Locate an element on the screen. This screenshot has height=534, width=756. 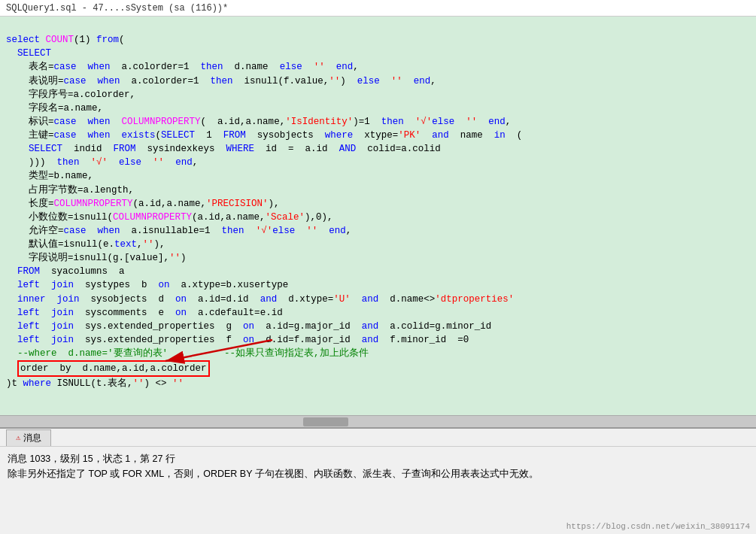
messages-tab-bar: ⚠ 消息 is located at coordinates (378, 438).